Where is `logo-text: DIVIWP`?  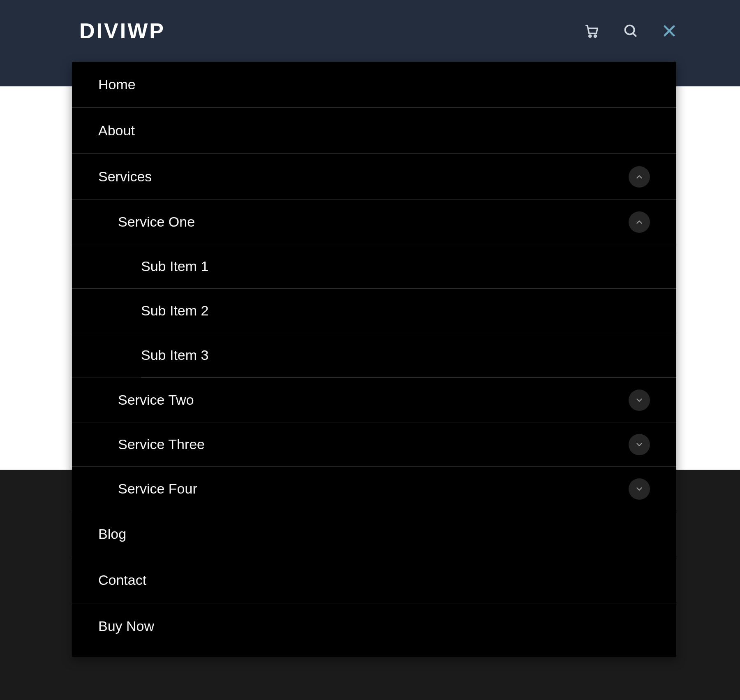
logo-text: DIVIWP is located at coordinates (123, 31).